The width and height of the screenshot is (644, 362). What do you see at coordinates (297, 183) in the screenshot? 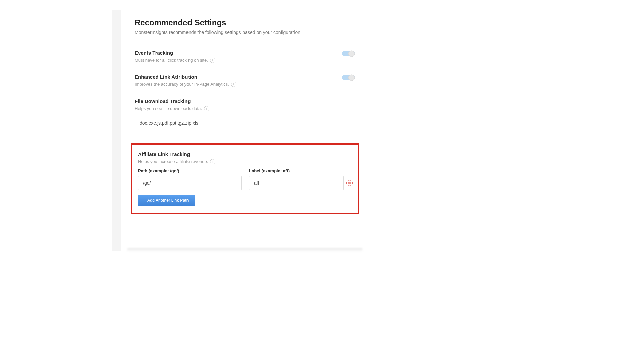
I see `affiliate-label-input` at bounding box center [297, 183].